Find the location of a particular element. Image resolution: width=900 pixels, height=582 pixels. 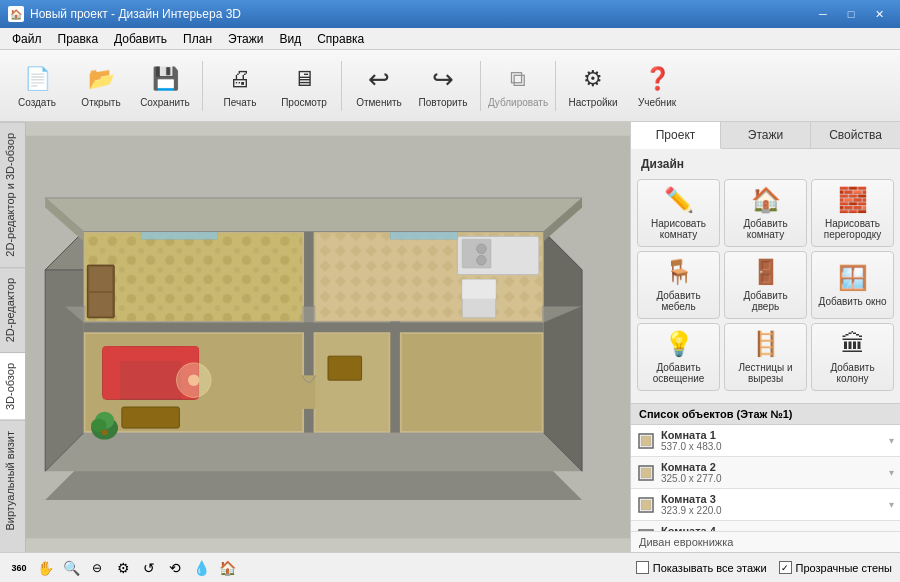

room-dims-3: 323.9 x 220.0 is located at coordinates (775, 510).